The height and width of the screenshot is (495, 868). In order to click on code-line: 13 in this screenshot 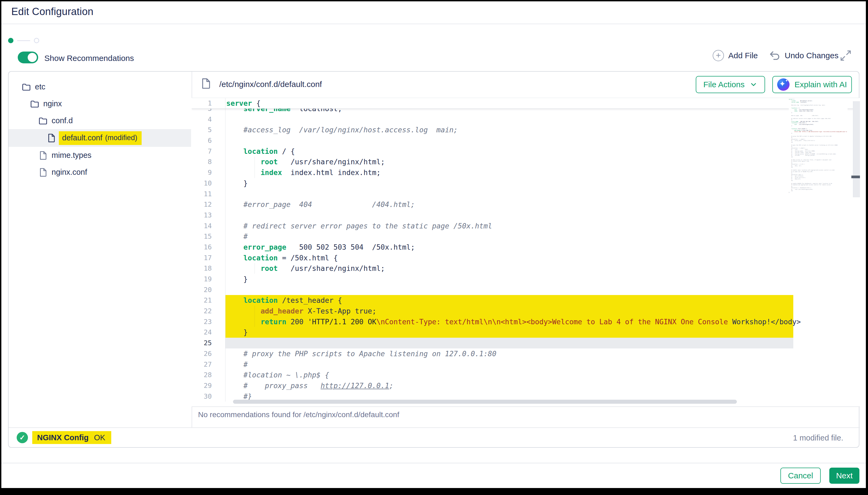, I will do `click(526, 215)`.